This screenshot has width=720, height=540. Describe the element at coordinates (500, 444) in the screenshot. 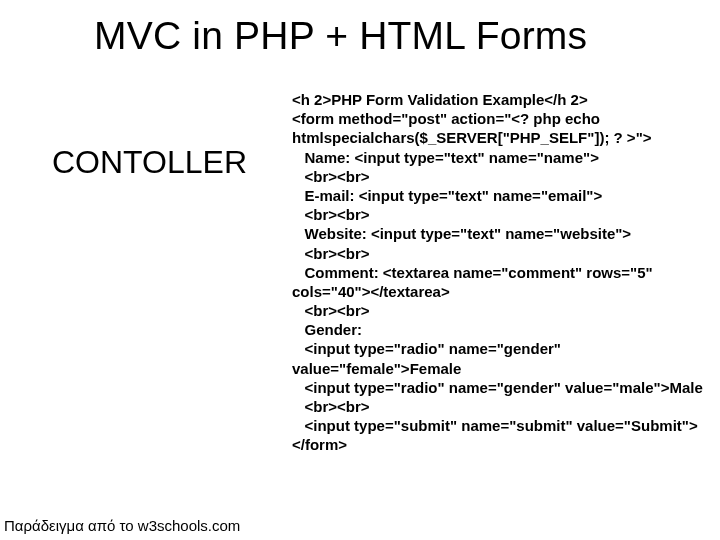

I see `code-line: </form>` at that location.